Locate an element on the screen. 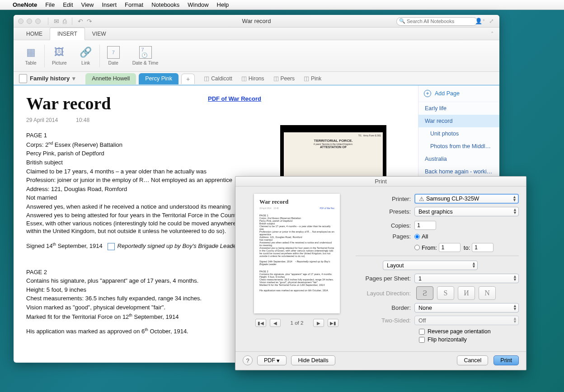 The image size is (564, 392). zoom-traffic-light is located at coordinates (38, 21).